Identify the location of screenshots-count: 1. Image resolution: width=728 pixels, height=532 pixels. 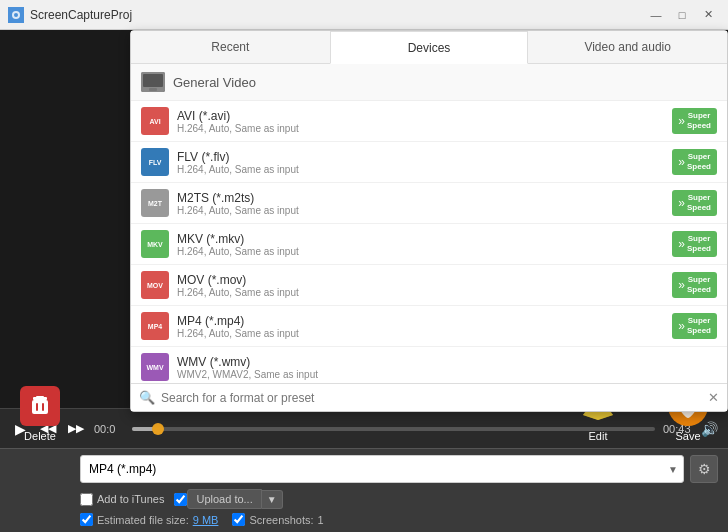
(321, 520).